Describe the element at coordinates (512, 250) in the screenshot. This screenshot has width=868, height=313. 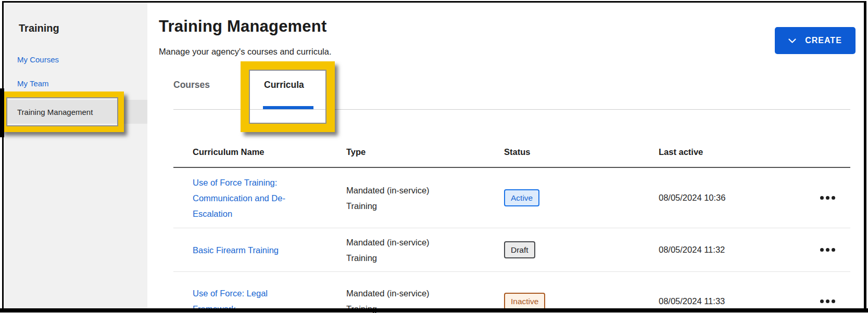
I see `table-row: Basic Firearm Training Mandated (in-serv…` at that location.